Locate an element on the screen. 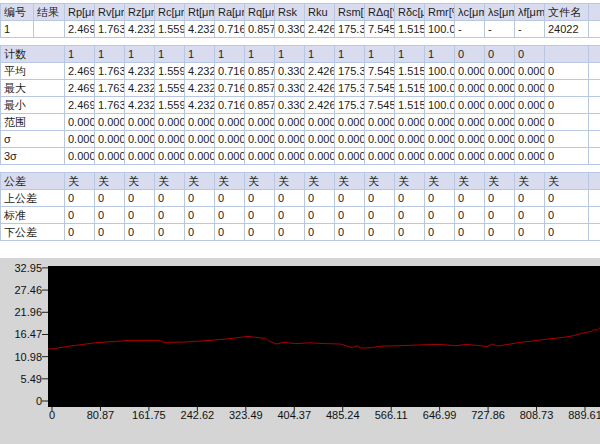  result-cell: 1.763 is located at coordinates (110, 30).